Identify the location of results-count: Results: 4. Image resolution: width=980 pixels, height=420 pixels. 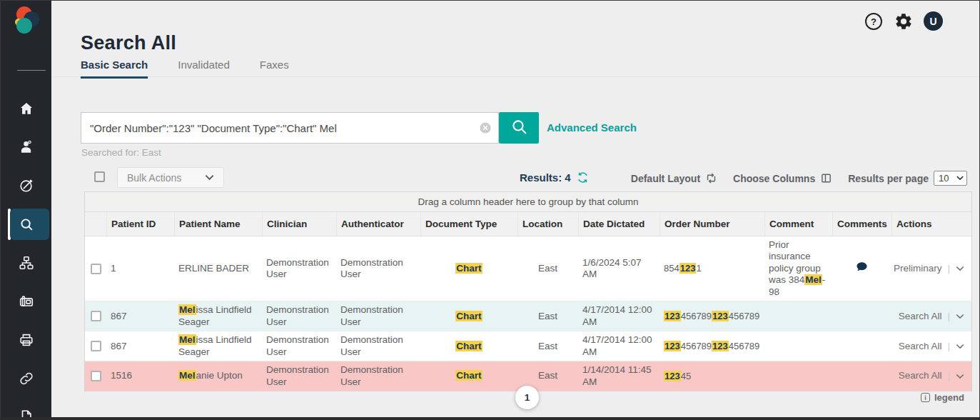
(554, 177).